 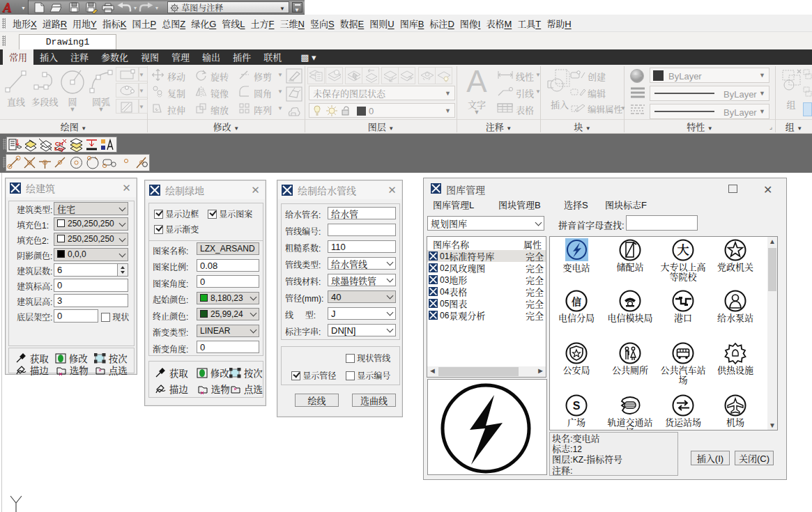 I want to click on svg-text: 信, so click(x=576, y=301).